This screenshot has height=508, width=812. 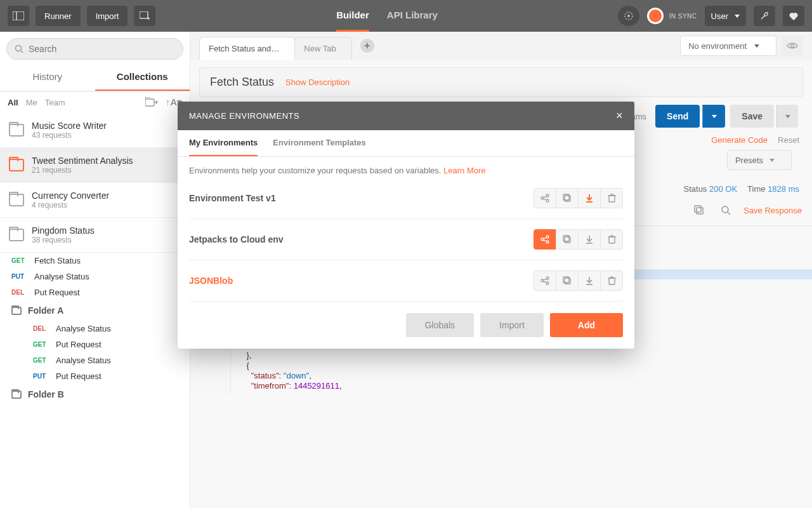 What do you see at coordinates (672, 16) in the screenshot?
I see `sync-badge: IN SYNC` at bounding box center [672, 16].